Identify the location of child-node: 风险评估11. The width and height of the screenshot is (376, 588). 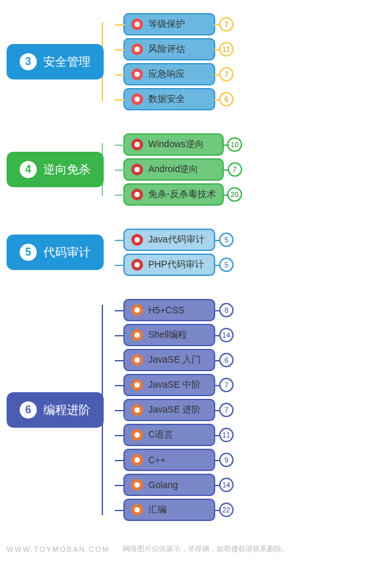
(169, 49).